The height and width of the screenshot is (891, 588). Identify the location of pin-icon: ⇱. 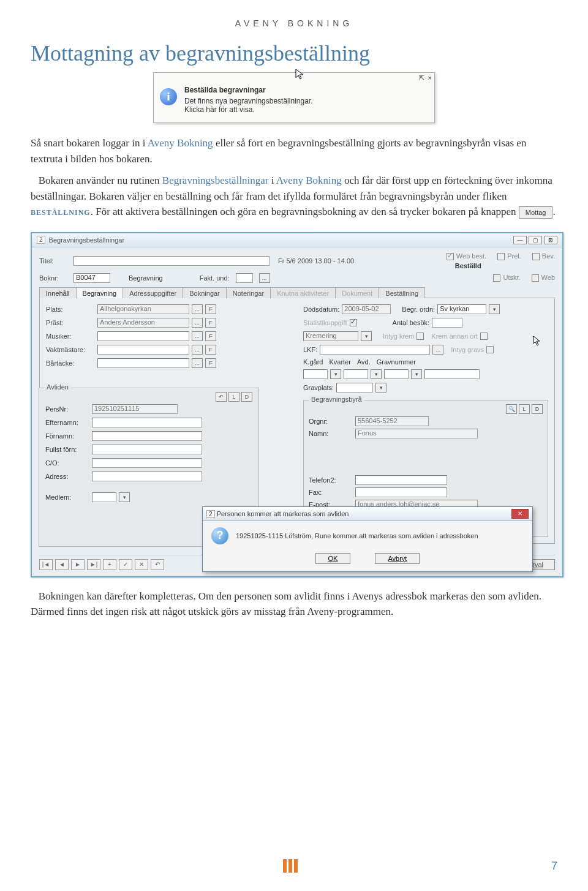
(421, 78).